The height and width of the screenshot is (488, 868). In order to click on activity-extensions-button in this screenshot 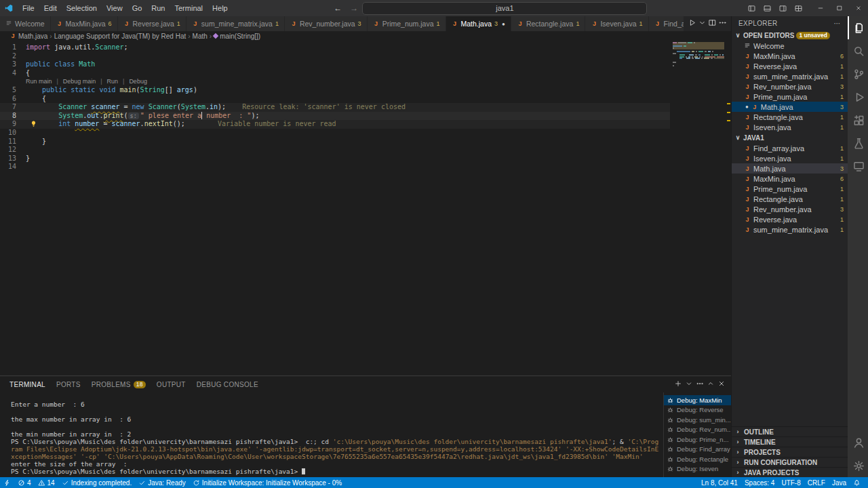, I will do `click(858, 120)`.